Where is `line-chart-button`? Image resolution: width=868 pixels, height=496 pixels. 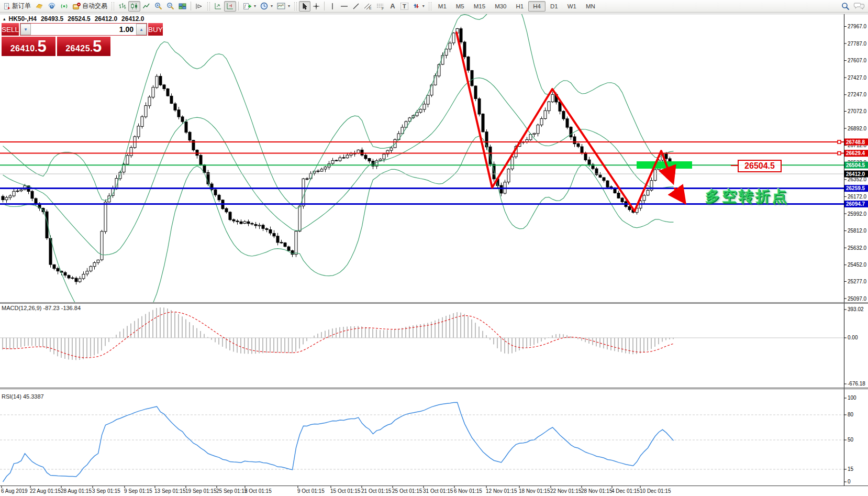
line-chart-button is located at coordinates (147, 6).